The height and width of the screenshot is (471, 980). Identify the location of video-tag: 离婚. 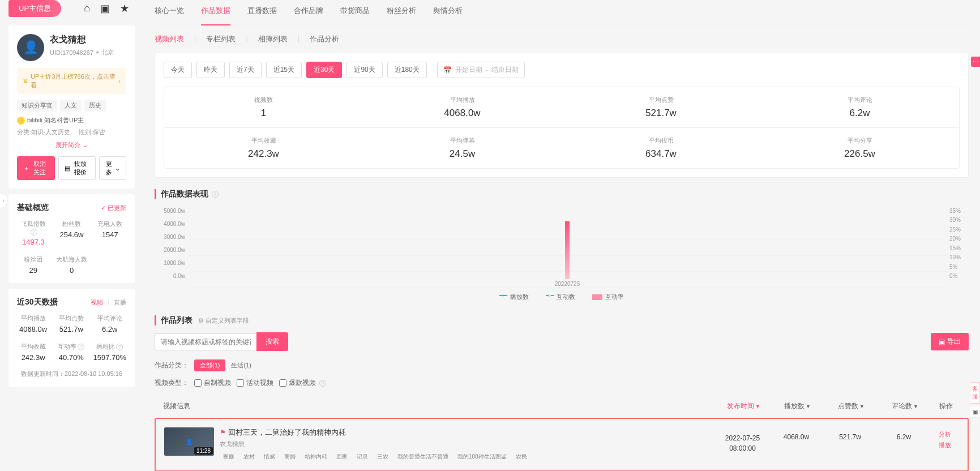
(290, 457).